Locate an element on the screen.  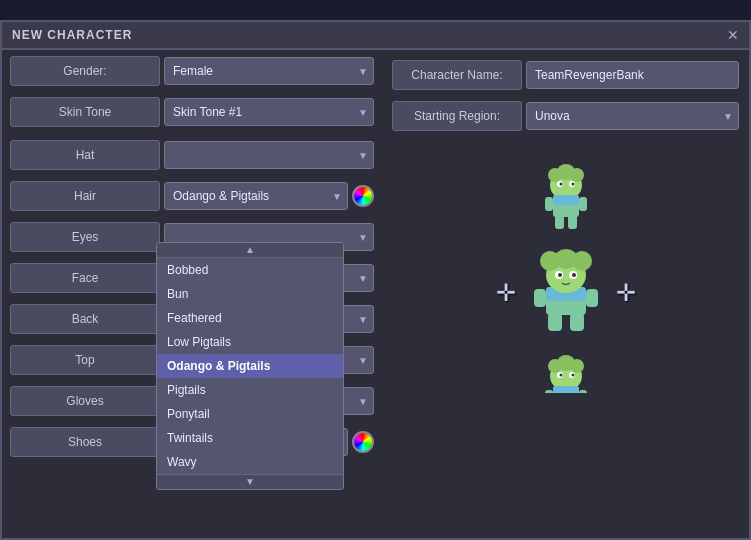
character-sprite-top is located at coordinates (566, 197).